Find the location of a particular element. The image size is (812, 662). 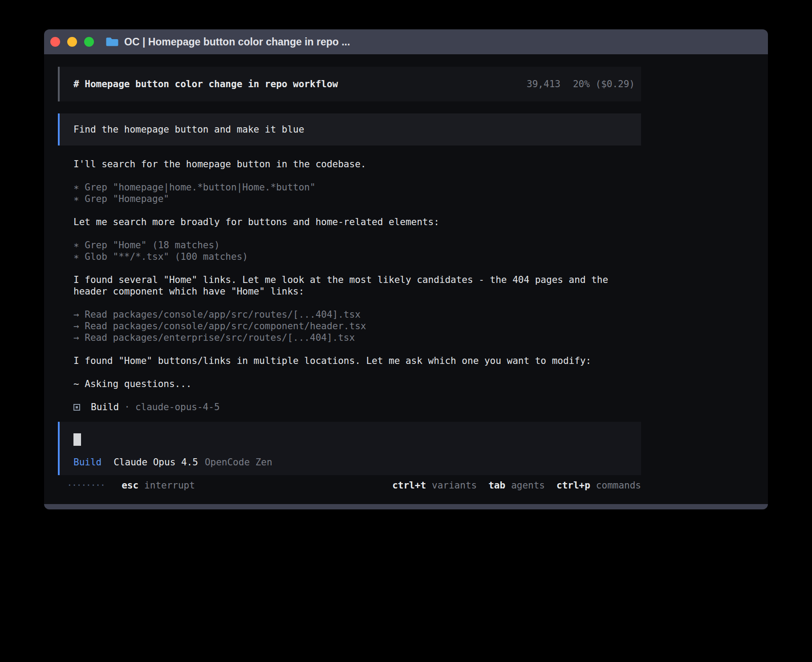

close-button is located at coordinates (55, 42).